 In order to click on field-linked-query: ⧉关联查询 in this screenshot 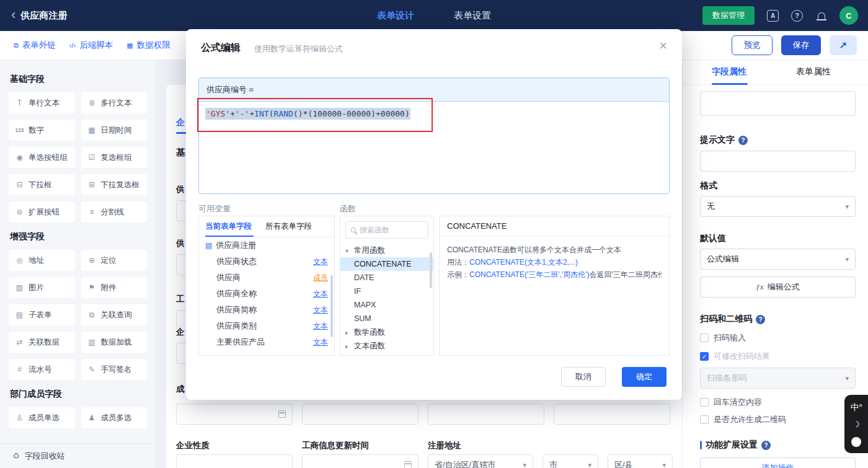, I will do `click(114, 315)`.